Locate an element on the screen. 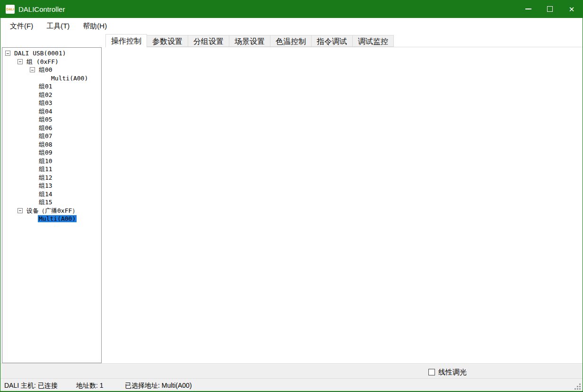 Image resolution: width=583 pixels, height=392 pixels. tree-item-label: 组15 is located at coordinates (45, 202).